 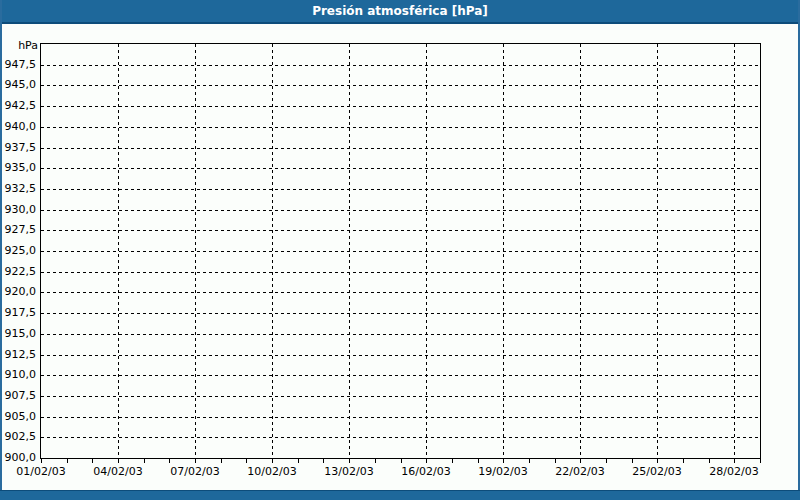 I want to click on x-tick-label: 22/02/03, so click(x=580, y=472).